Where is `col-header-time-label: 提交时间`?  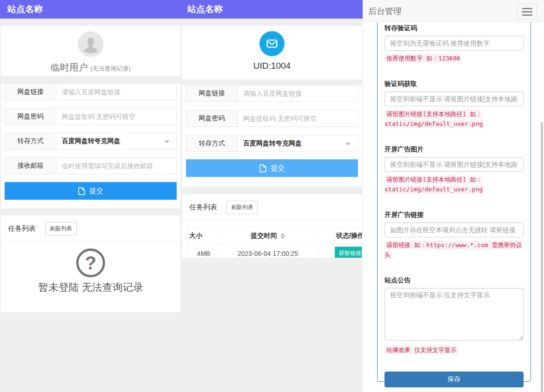
col-header-time-label: 提交时间 is located at coordinates (264, 235).